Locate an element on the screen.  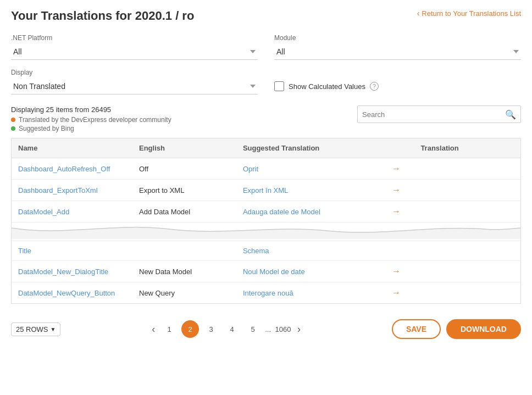
search-box: 🔍 is located at coordinates (439, 114).